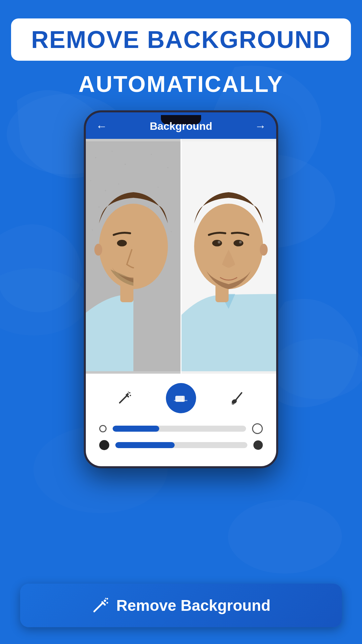 This screenshot has height=644, width=362. What do you see at coordinates (181, 40) in the screenshot?
I see `title-badge: REMOVE BACKGROUND` at bounding box center [181, 40].